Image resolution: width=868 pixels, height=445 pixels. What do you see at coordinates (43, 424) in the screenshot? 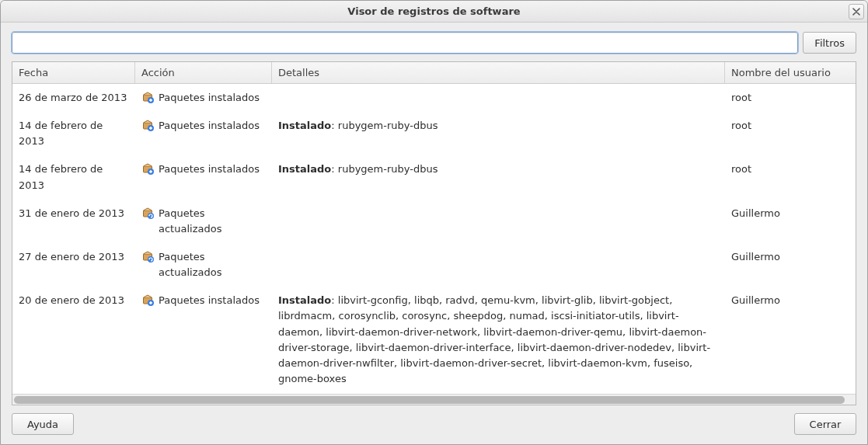
I see `help-button: Ayuda` at bounding box center [43, 424].